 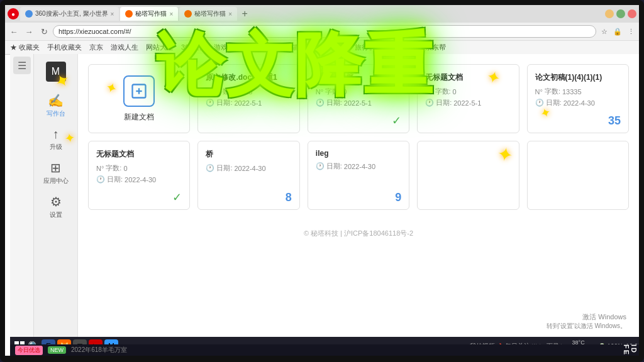 What do you see at coordinates (614, 121) in the screenshot?
I see `doc-number-lunwen: 35` at bounding box center [614, 121].